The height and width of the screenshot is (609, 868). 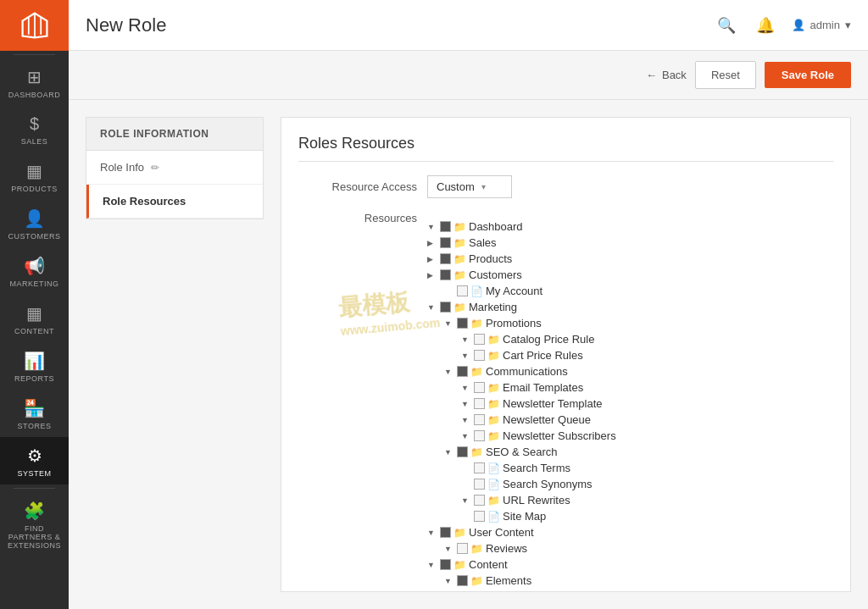 What do you see at coordinates (765, 25) in the screenshot?
I see `notifications-button: 🔔` at bounding box center [765, 25].